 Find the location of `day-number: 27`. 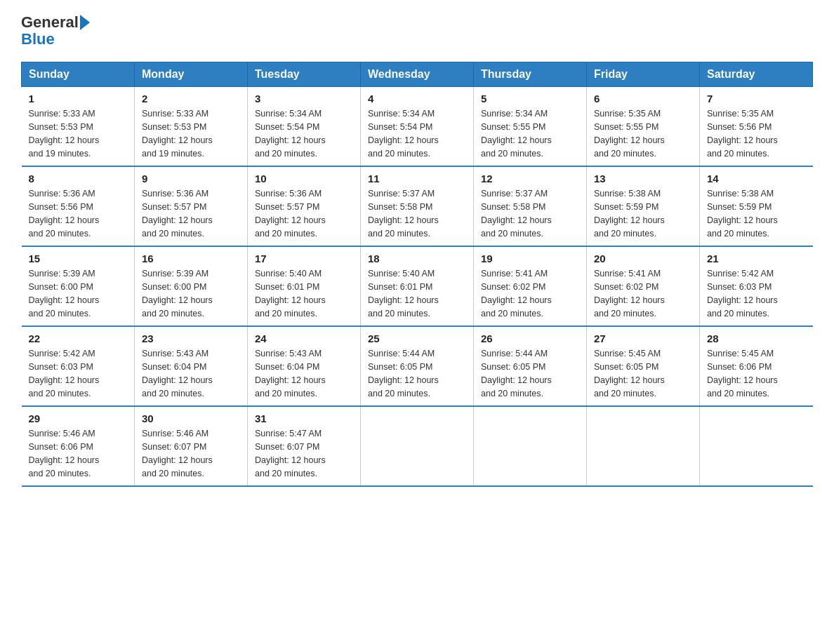

day-number: 27 is located at coordinates (643, 338).